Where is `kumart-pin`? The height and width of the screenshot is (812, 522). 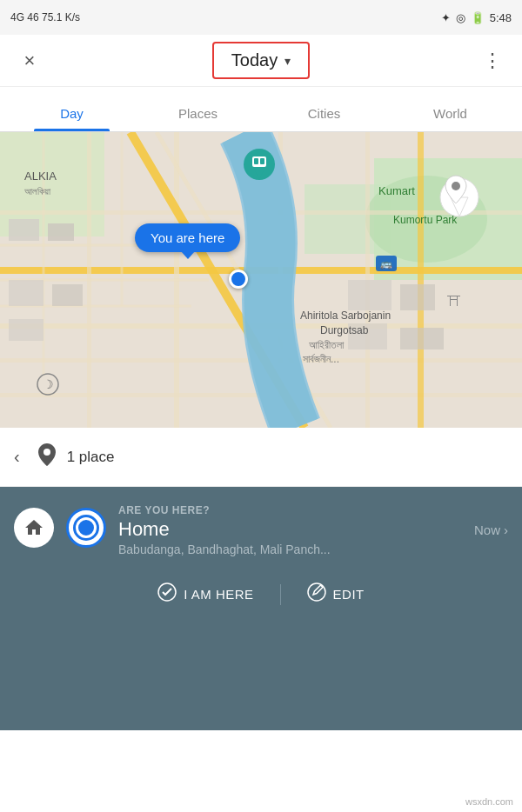 kumart-pin is located at coordinates (456, 188).